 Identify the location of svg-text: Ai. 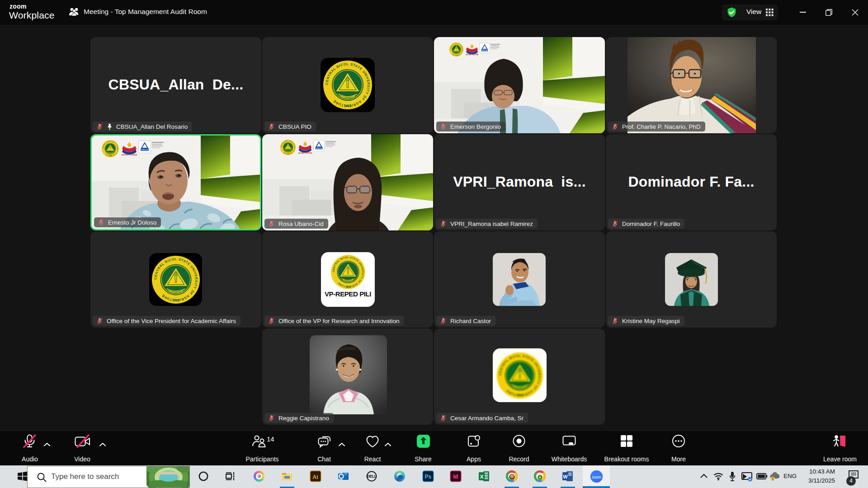
(316, 477).